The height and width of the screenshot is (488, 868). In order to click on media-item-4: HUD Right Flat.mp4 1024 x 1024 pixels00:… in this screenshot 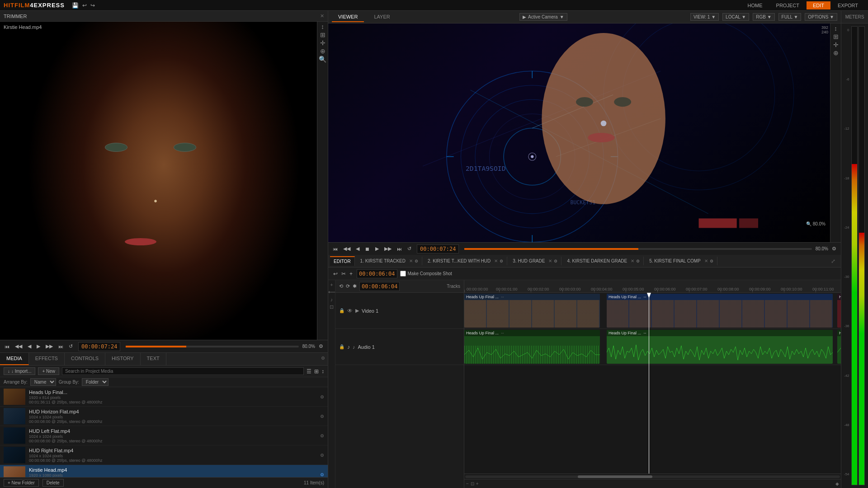, I will do `click(164, 455)`.